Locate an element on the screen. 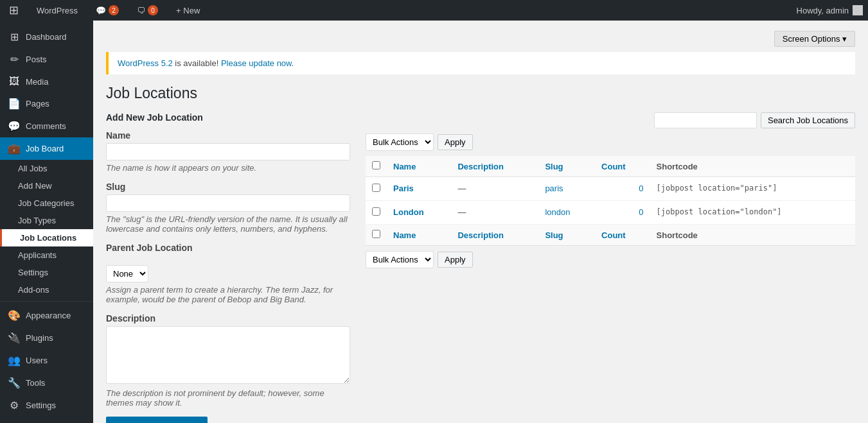 The image size is (868, 423). update-now-link: Please update now is located at coordinates (256, 63).